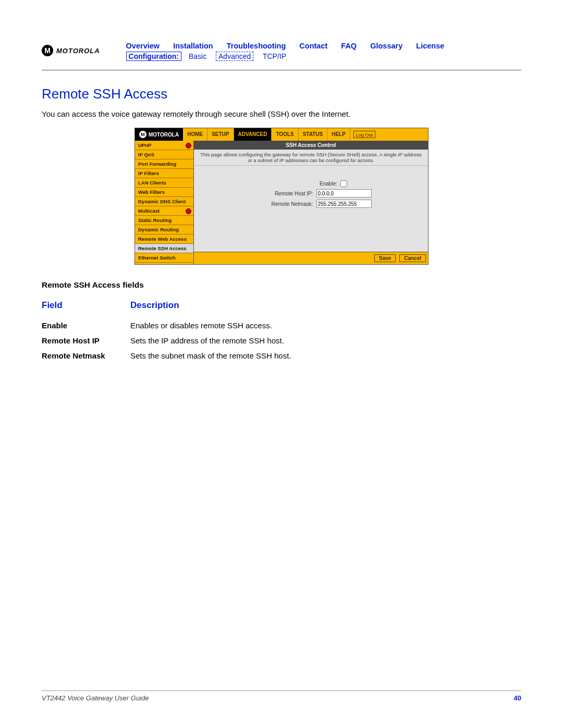 This screenshot has width=563, height=728. Describe the element at coordinates (282, 134) in the screenshot. I see `router-topbar: M MOTOROLA HOME SETUP ADVANCED TOOLS STA…` at that location.